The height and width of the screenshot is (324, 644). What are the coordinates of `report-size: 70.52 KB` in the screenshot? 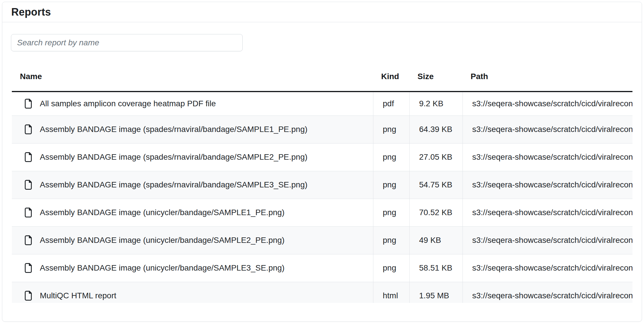 It's located at (436, 213).